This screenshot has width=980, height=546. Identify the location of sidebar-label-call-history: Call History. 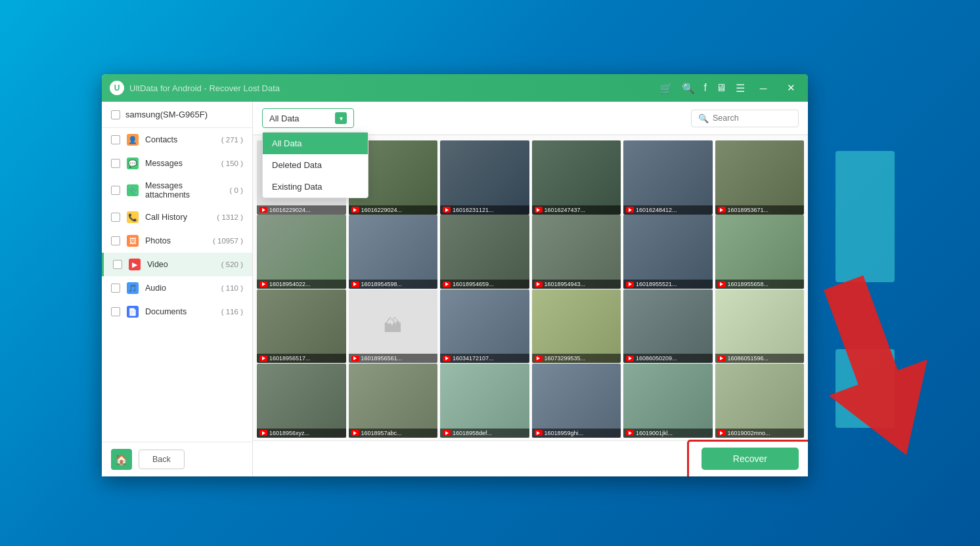
(177, 217).